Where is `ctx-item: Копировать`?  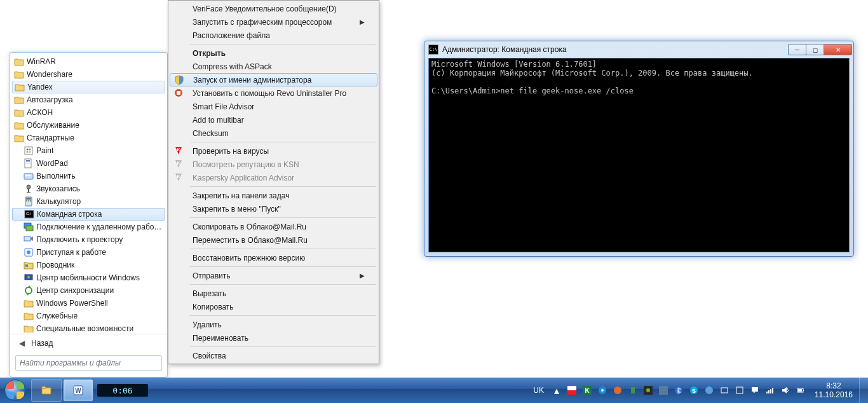 ctx-item: Копировать is located at coordinates (273, 306).